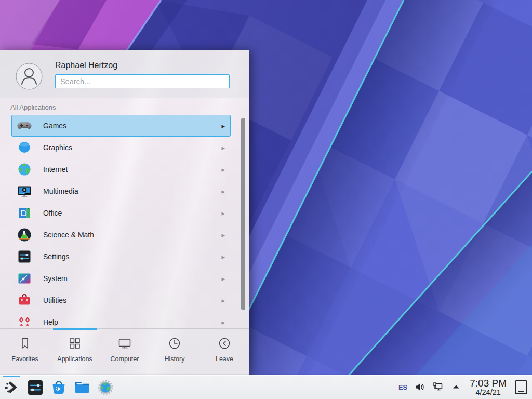 The height and width of the screenshot is (399, 532). Describe the element at coordinates (243, 214) in the screenshot. I see `scrollbar-thumb` at that location.